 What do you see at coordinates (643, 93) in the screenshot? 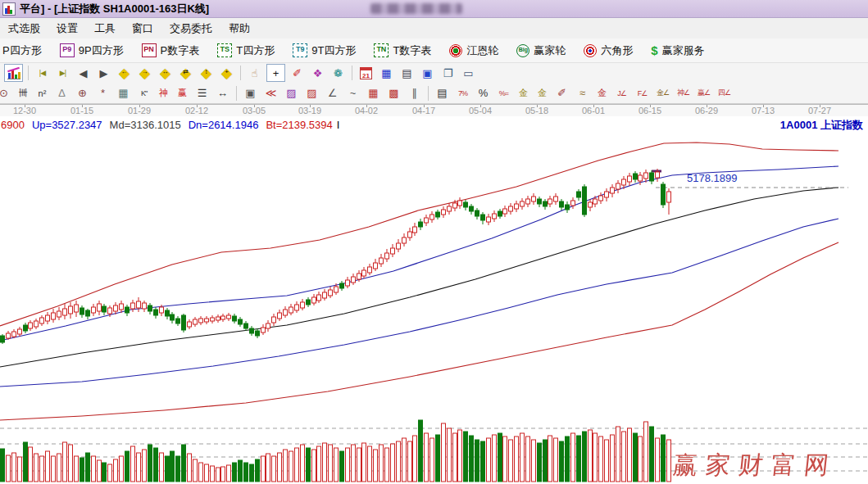
I see `f-angle-icon: F∠` at bounding box center [643, 93].